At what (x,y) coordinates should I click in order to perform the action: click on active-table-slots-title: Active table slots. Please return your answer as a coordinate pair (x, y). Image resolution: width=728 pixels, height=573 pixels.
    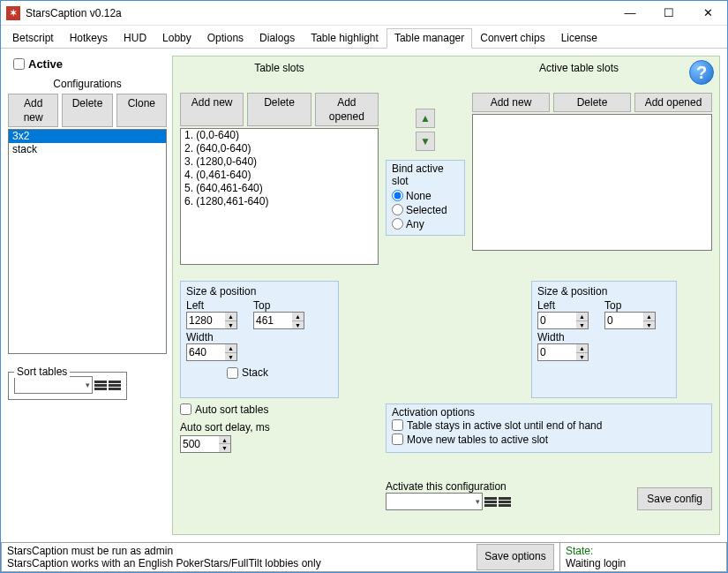
    Looking at the image, I should click on (592, 74).